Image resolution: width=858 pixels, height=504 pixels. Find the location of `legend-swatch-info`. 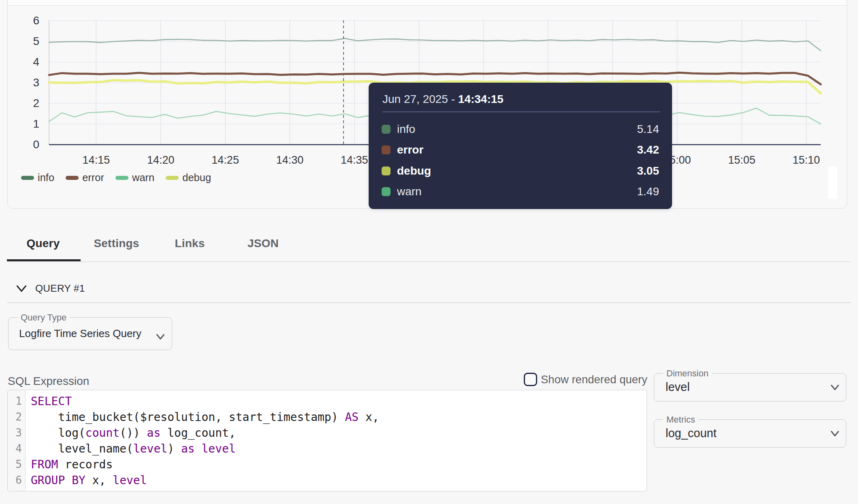

legend-swatch-info is located at coordinates (28, 178).